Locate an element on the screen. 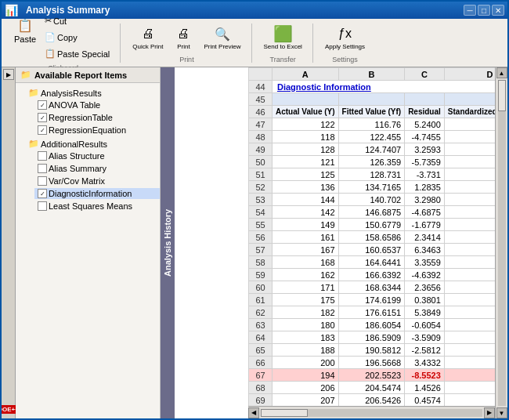 This screenshot has width=509, height=420. regression-table-item: RegressionTable is located at coordinates (97, 118).